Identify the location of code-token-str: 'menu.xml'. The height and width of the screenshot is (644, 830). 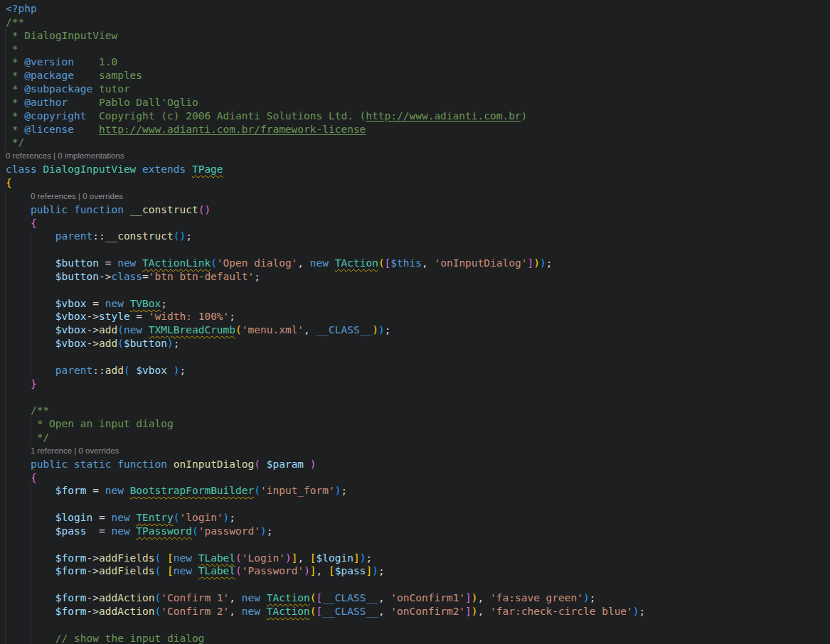
(273, 330).